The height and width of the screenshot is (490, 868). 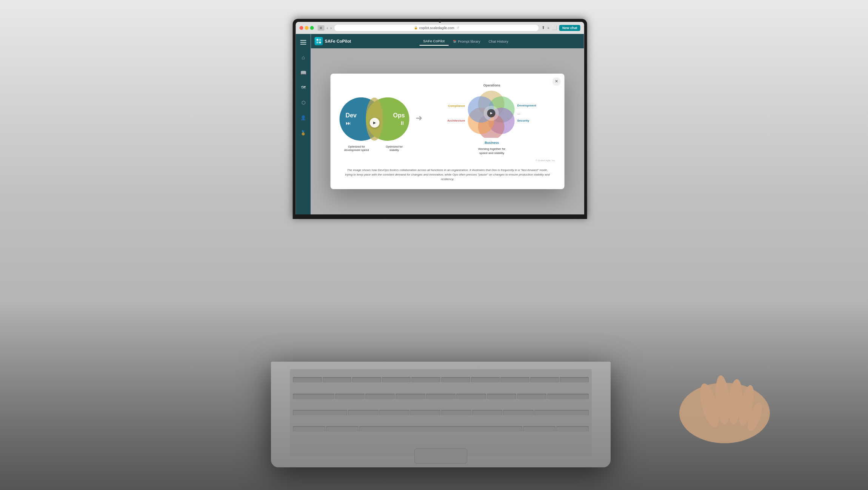 What do you see at coordinates (548, 28) in the screenshot?
I see `add-tab-icon: +` at bounding box center [548, 28].